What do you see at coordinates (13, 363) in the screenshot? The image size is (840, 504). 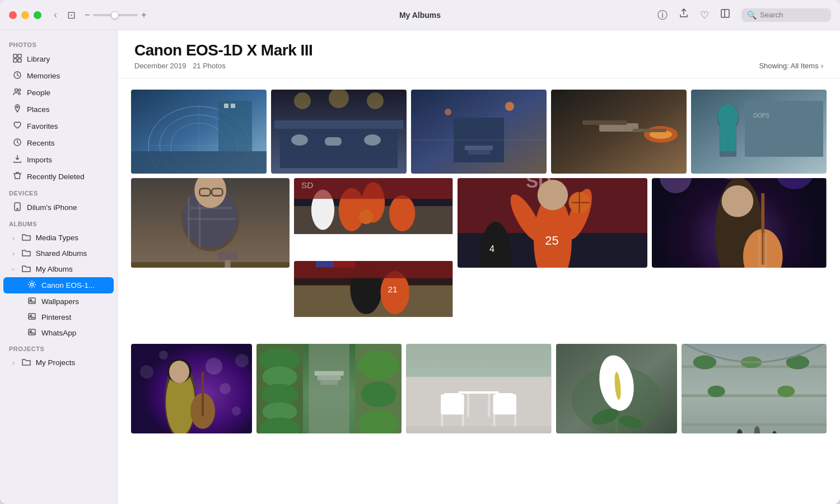 I see `expand-icon: ›` at bounding box center [13, 363].